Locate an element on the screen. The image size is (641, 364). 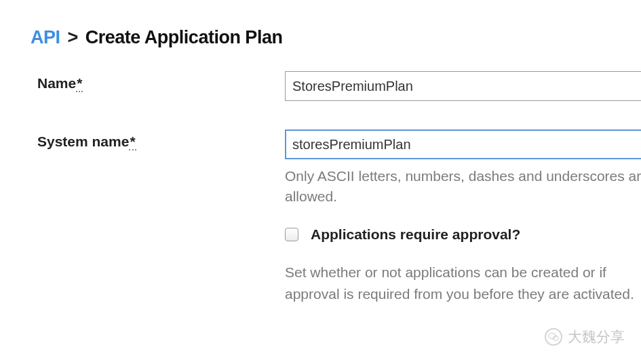
system-name-hint: Only ASCII letters, numbers, dashes and … is located at coordinates (463, 187).